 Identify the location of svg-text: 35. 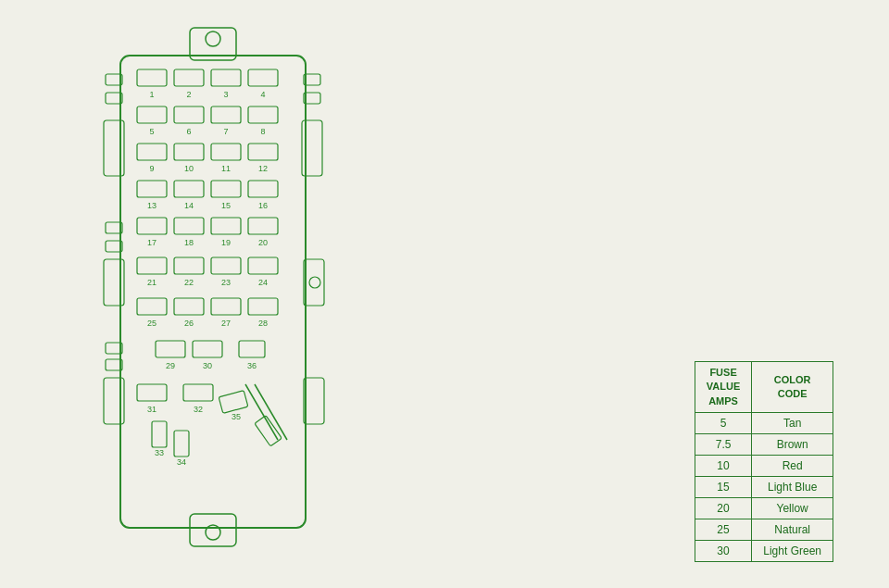
(236, 417).